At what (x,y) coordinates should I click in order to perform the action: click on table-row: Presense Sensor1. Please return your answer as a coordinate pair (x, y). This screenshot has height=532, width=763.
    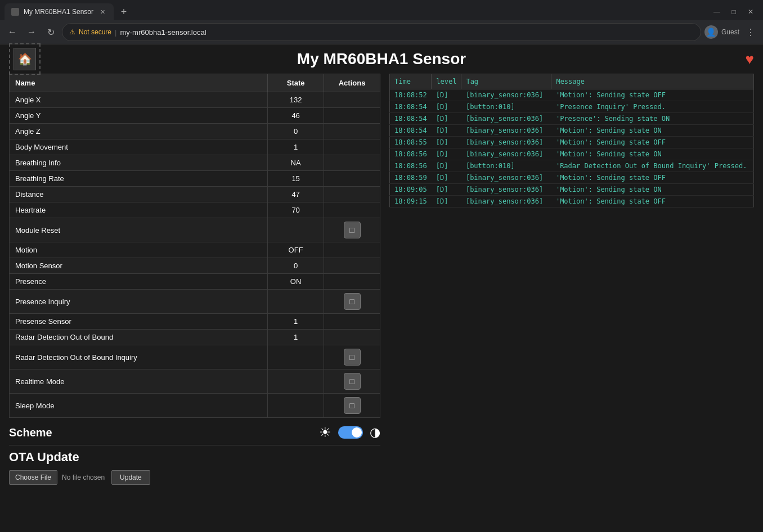
    Looking at the image, I should click on (195, 322).